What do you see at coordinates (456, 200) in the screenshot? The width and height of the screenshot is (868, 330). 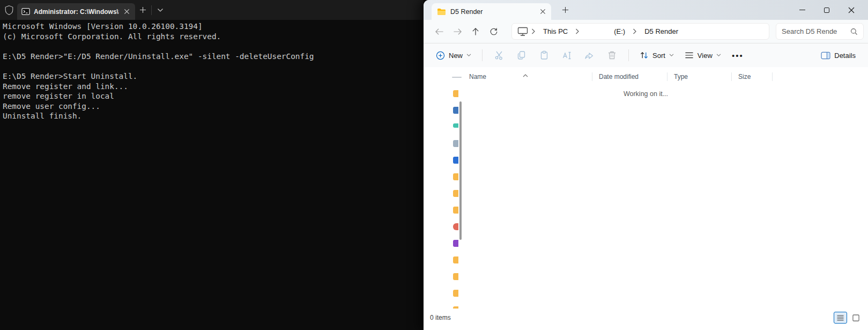 I see `nav-pane-icons` at bounding box center [456, 200].